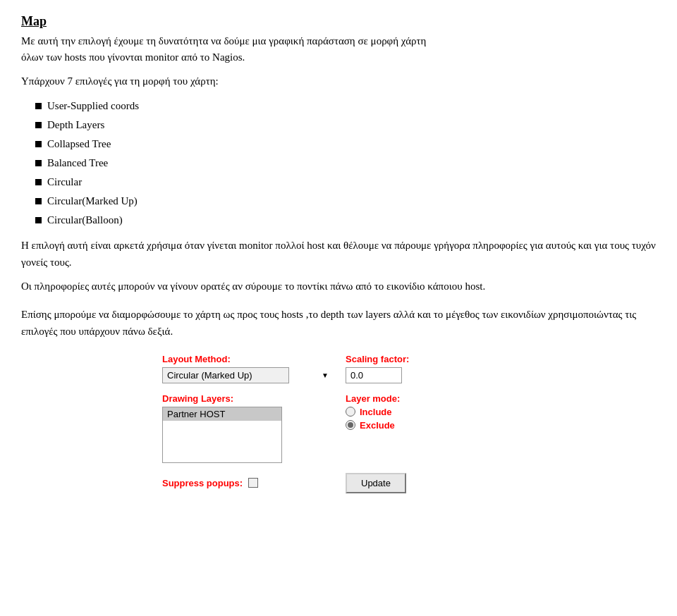 Image resolution: width=677 pixels, height=616 pixels. What do you see at coordinates (247, 359) in the screenshot?
I see `layout-method-label: Layout Method:` at bounding box center [247, 359].